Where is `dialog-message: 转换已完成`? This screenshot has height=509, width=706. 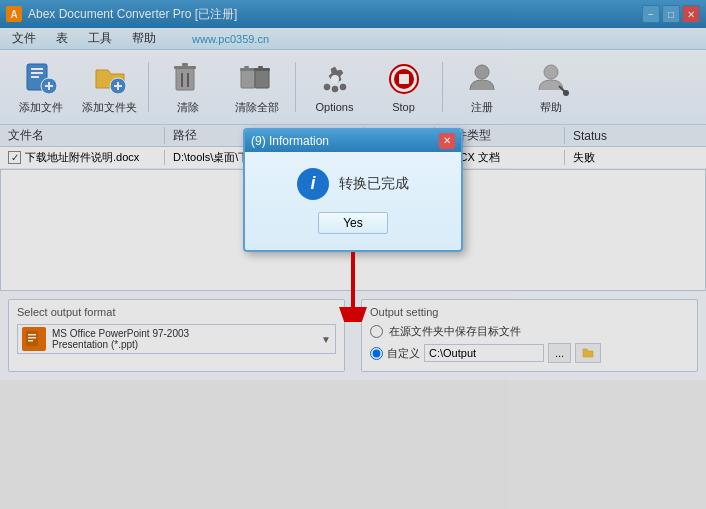 dialog-message: 转换已完成 is located at coordinates (374, 184).